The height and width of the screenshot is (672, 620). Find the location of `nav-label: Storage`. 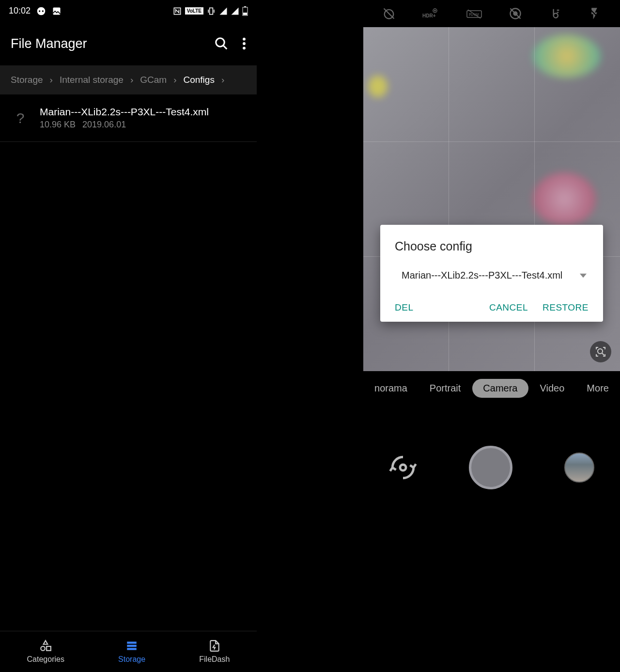

nav-label: Storage is located at coordinates (132, 659).